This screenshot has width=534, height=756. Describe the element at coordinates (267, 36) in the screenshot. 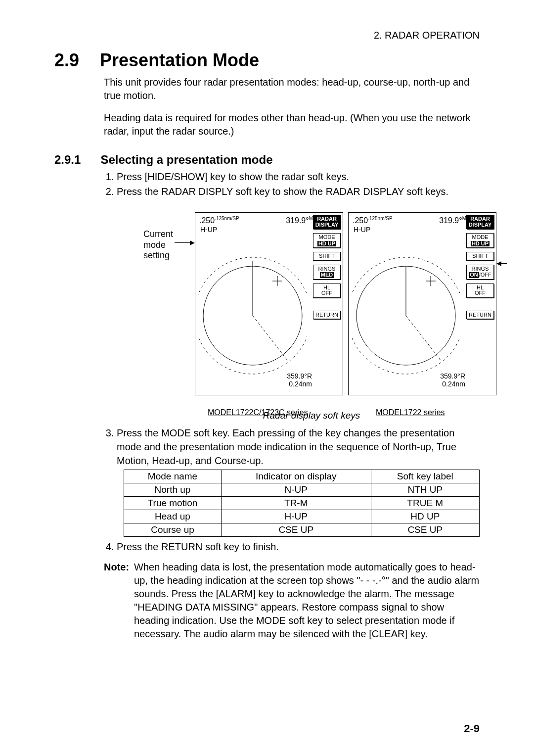

I see `running-head: 2. RADAR OPERATION` at that location.